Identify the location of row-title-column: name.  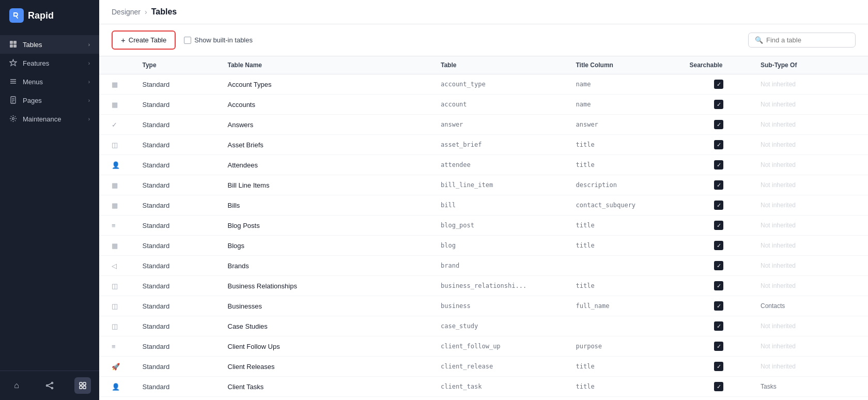
(626, 85).